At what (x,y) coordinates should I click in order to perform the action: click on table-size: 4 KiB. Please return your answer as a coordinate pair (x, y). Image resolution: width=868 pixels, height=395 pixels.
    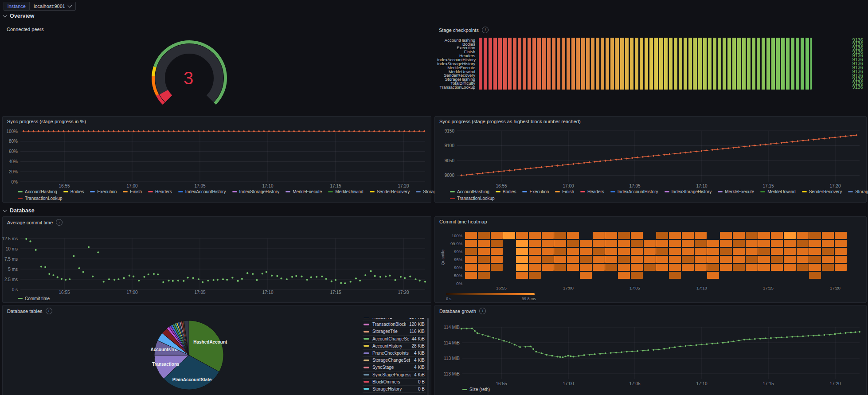
    Looking at the image, I should click on (419, 353).